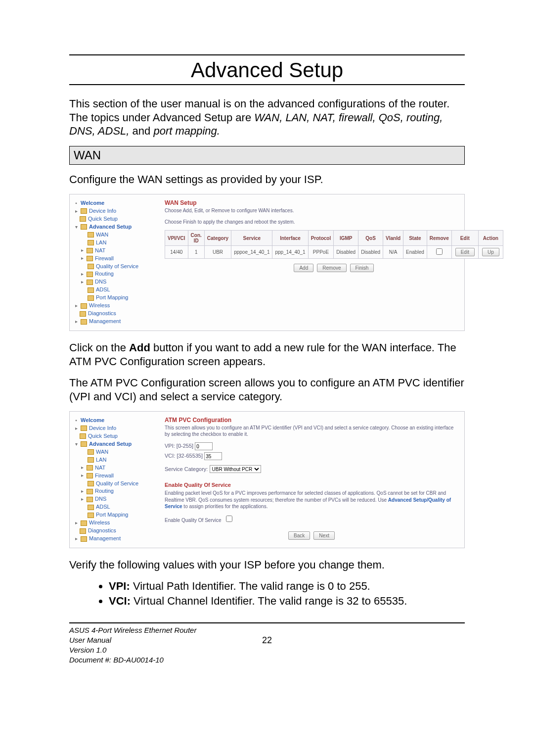  Describe the element at coordinates (331, 268) in the screenshot. I see `remove-button: Remove` at that location.